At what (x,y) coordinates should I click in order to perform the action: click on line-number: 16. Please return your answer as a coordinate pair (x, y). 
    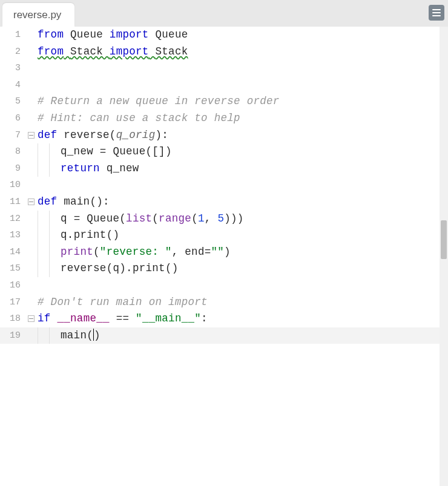
    Looking at the image, I should click on (14, 286).